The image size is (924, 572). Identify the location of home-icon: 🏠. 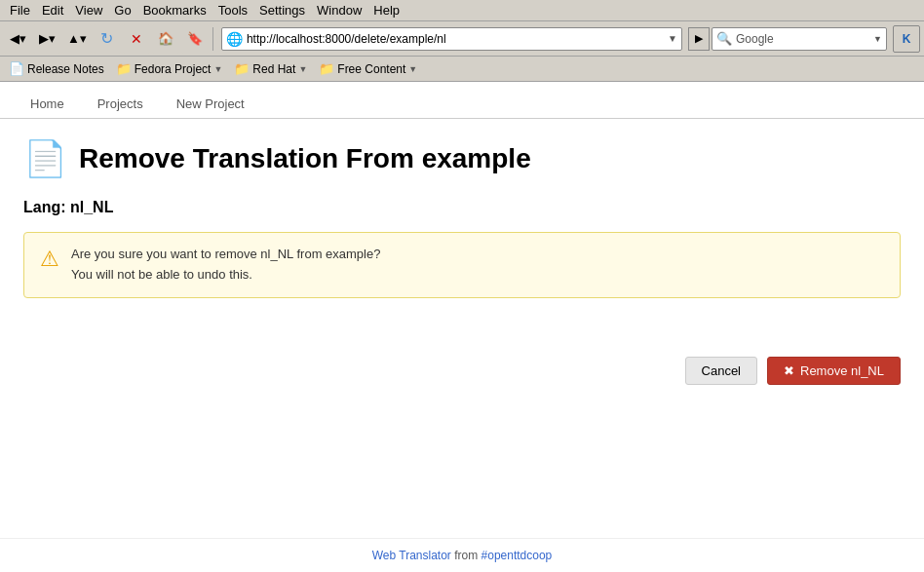
(166, 39).